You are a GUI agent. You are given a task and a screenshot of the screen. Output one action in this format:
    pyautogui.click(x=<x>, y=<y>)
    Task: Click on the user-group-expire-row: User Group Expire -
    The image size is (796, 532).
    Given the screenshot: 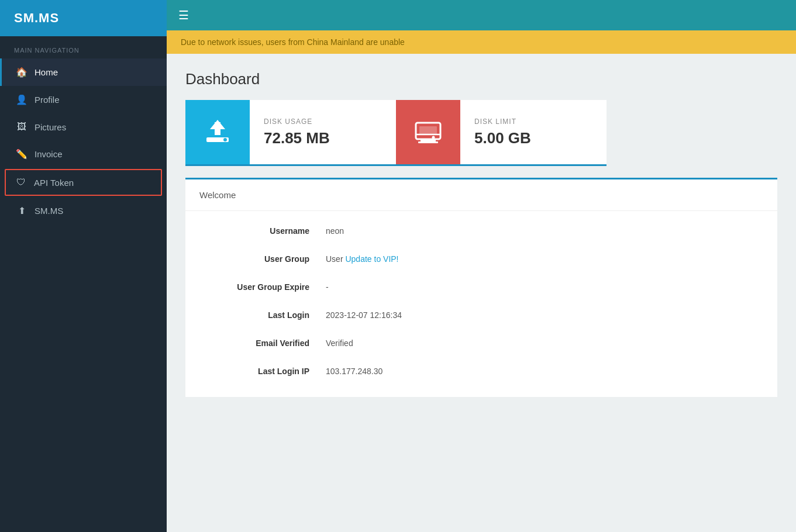 What is the action you would take?
    pyautogui.click(x=481, y=287)
    